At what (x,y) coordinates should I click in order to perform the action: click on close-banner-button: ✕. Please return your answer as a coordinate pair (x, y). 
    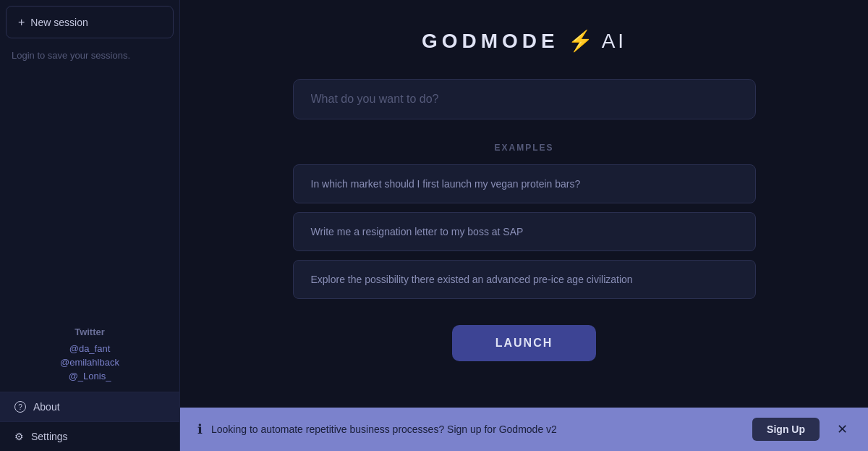
    Looking at the image, I should click on (842, 429).